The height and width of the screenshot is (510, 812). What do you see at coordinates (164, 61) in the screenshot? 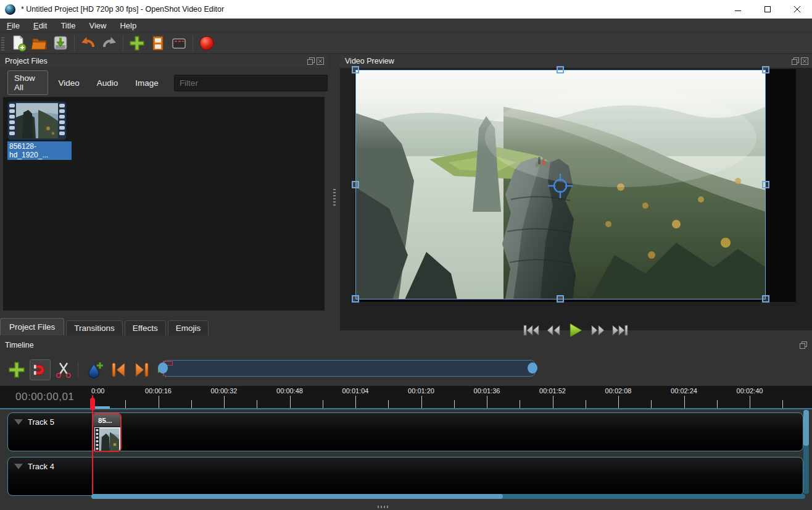
I see `project-files-header: Project Files` at bounding box center [164, 61].